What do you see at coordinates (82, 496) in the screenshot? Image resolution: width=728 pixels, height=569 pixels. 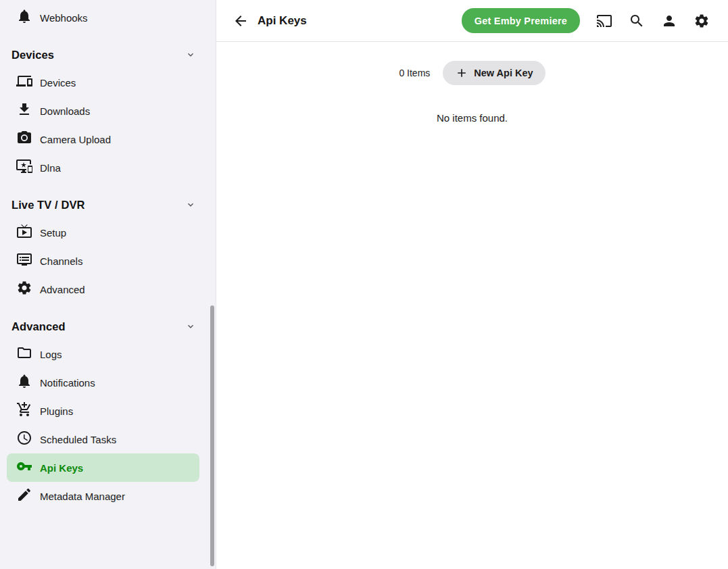 I see `sidebar-item-label: Metadata Manager` at bounding box center [82, 496].